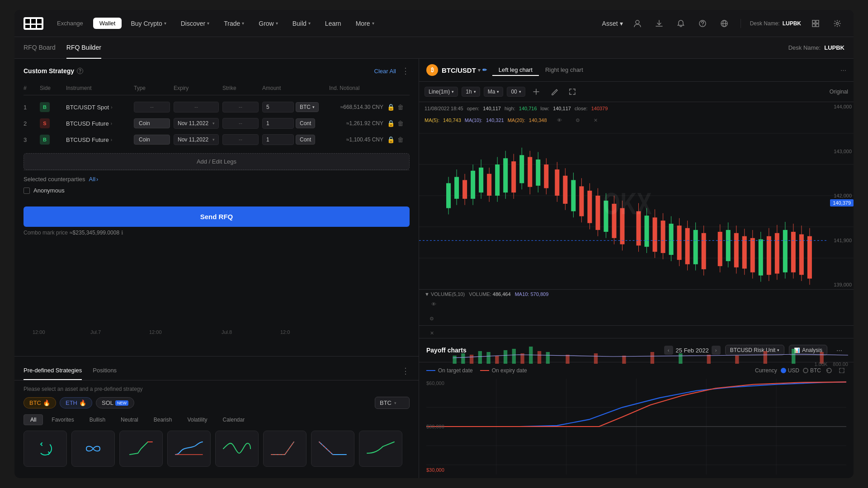 The width and height of the screenshot is (868, 488). Describe the element at coordinates (844, 70) in the screenshot. I see `more-options-icon: ⋯` at that location.